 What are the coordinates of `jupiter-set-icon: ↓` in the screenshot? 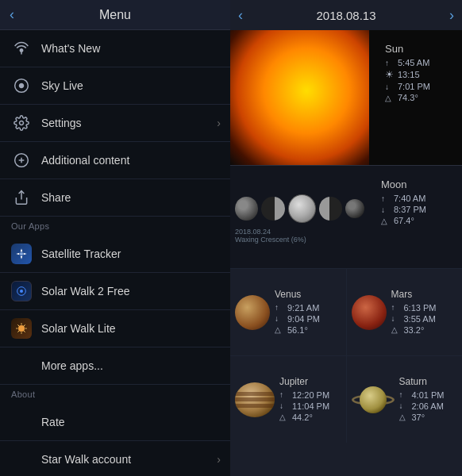 It's located at (284, 406).